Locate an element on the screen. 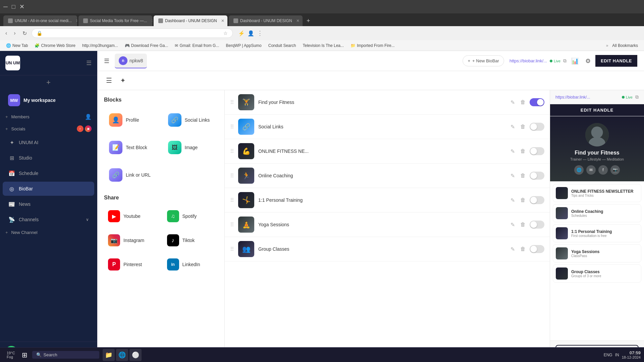 The image size is (644, 362). tab-unum: UNUM - All-in-one social medi... ✕ is located at coordinates (40, 21).